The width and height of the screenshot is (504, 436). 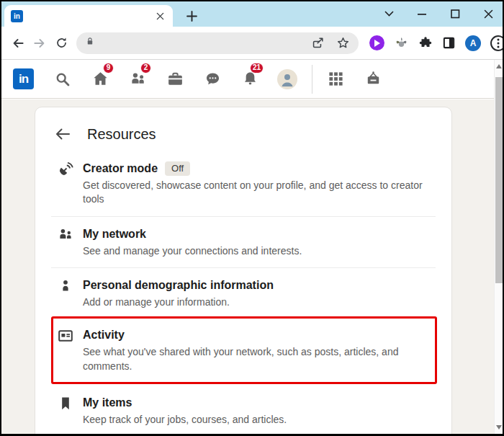 I want to click on contrast-extension-icon, so click(x=449, y=43).